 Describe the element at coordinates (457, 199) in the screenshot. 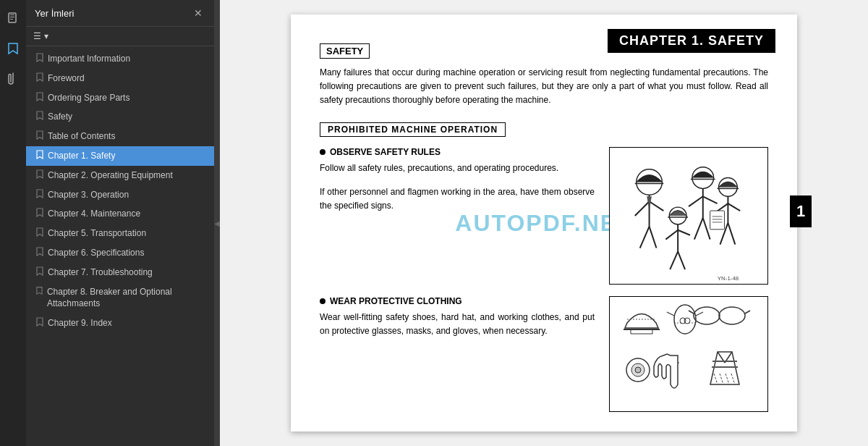

I see `bullet2-text: If other personnel and flagmen working i…` at that location.